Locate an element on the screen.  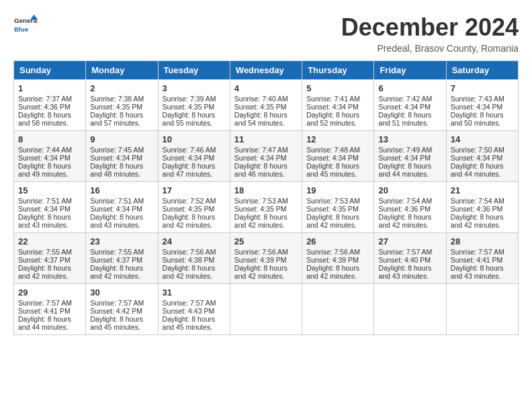
day-number: 11 is located at coordinates (266, 140).